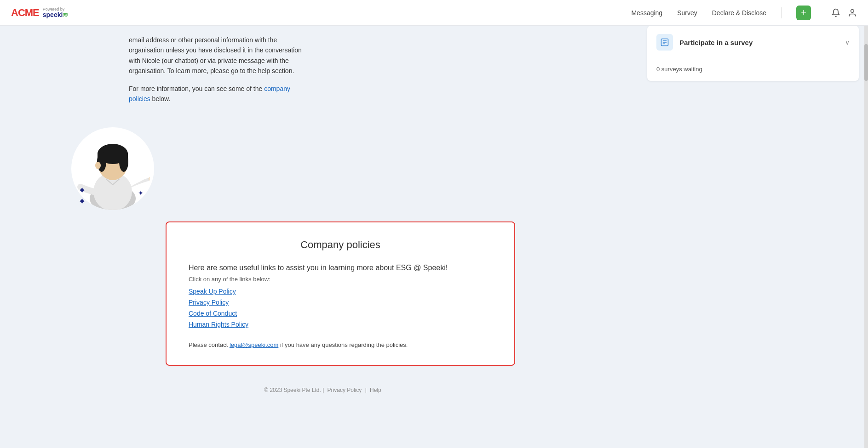  Describe the element at coordinates (56, 15) in the screenshot. I see `speeki-logo: speeki≋` at that location.